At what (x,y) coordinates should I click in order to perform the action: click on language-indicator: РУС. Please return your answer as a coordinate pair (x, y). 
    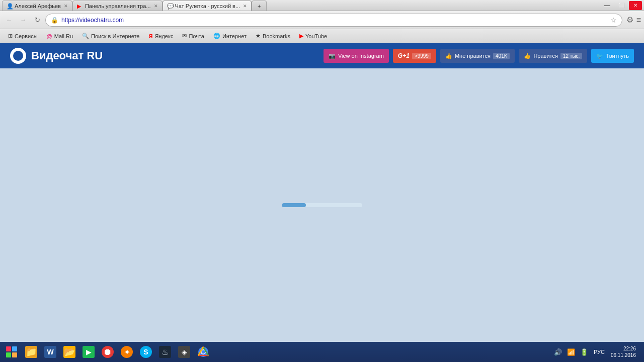
    Looking at the image, I should click on (599, 352).